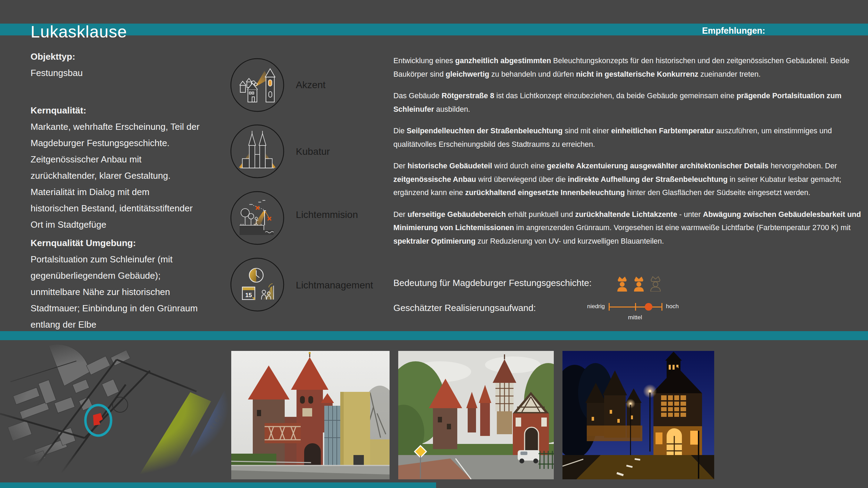 The image size is (868, 488). What do you see at coordinates (115, 110) in the screenshot?
I see `section-heading: Kernqualität:` at bounding box center [115, 110].